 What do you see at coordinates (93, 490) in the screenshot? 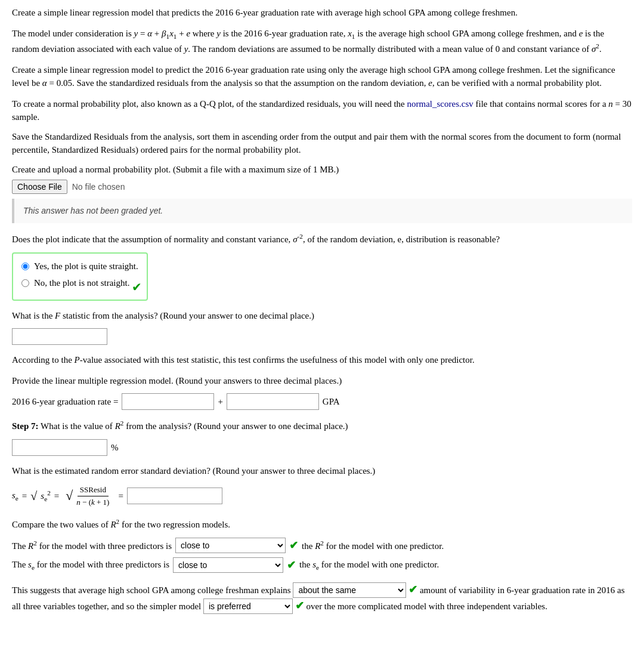
I see `se-numerator: SSResid` at bounding box center [93, 490].